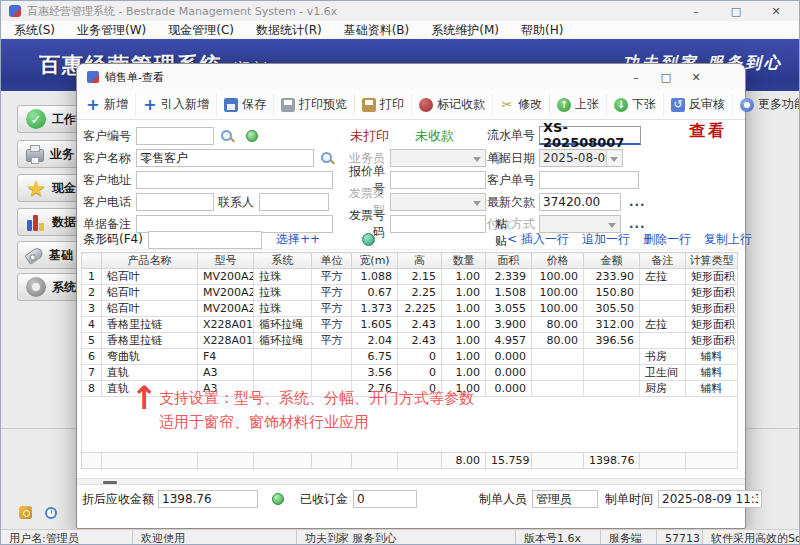 This screenshot has height=545, width=800. Describe the element at coordinates (92, 309) in the screenshot. I see `table-cell: 3` at that location.